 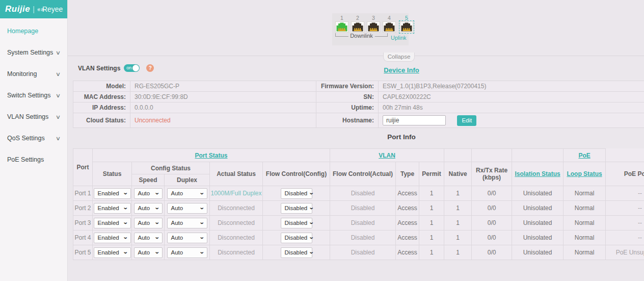 I want to click on port-5-uplink: 5, so click(x=407, y=23).